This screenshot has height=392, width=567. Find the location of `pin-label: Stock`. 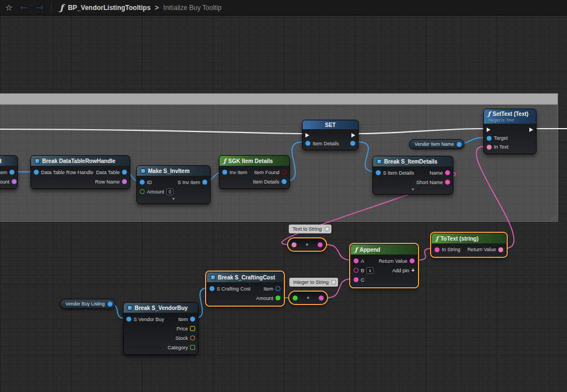

pin-label: Stock is located at coordinates (182, 338).